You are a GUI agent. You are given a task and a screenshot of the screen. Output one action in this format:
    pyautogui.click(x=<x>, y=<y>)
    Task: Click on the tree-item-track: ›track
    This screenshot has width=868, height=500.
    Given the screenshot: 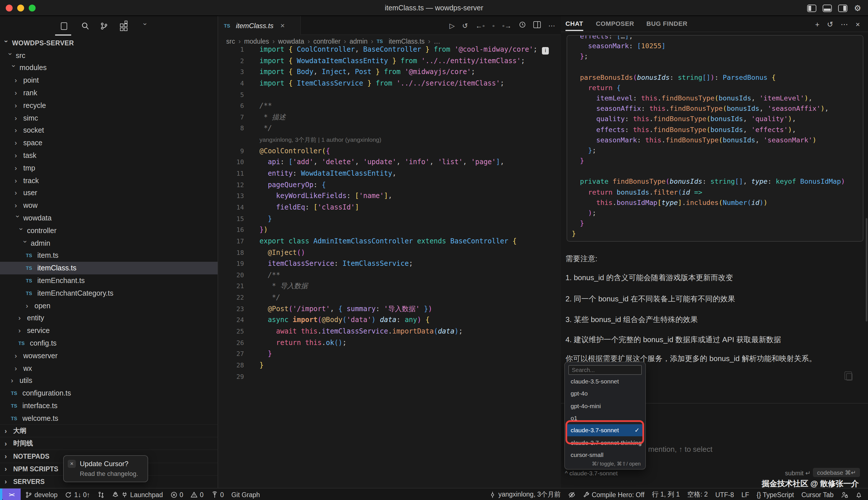 What is the action you would take?
    pyautogui.click(x=109, y=181)
    